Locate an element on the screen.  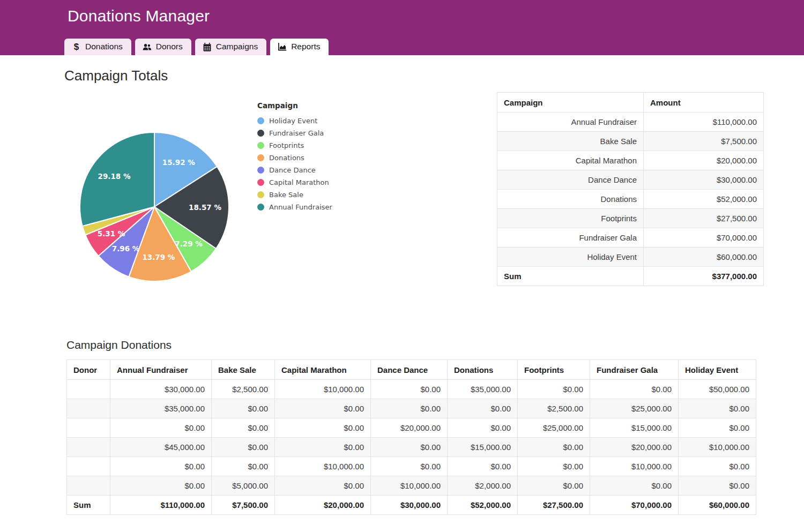
legend-title: Campaign is located at coordinates (295, 106).